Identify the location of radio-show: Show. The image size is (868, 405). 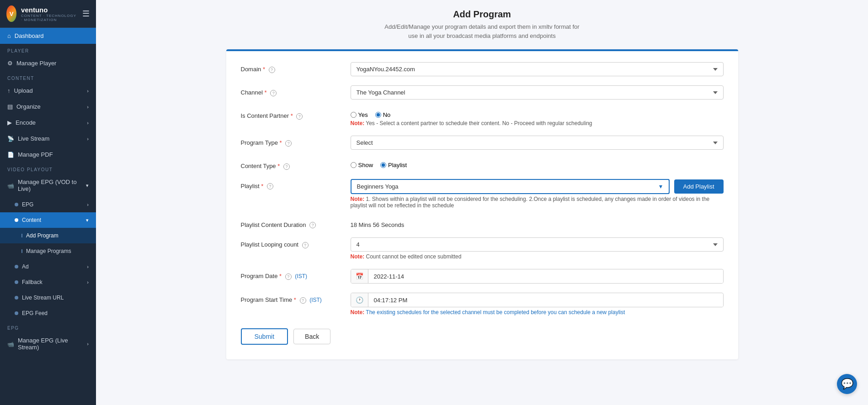
(362, 165).